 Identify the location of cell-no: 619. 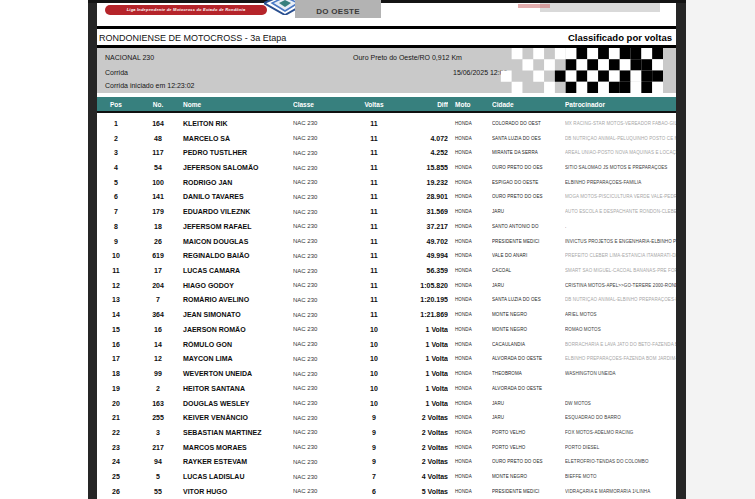
(158, 256).